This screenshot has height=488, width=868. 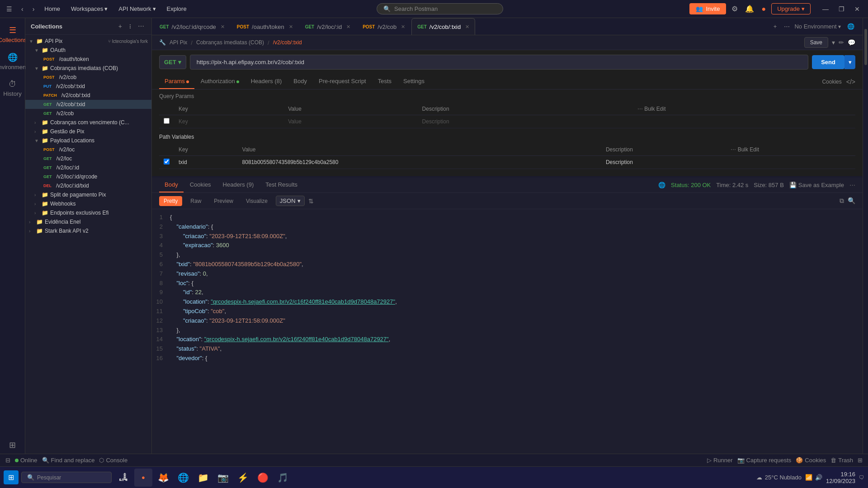 I want to click on edit-button: ✏, so click(x=841, y=42).